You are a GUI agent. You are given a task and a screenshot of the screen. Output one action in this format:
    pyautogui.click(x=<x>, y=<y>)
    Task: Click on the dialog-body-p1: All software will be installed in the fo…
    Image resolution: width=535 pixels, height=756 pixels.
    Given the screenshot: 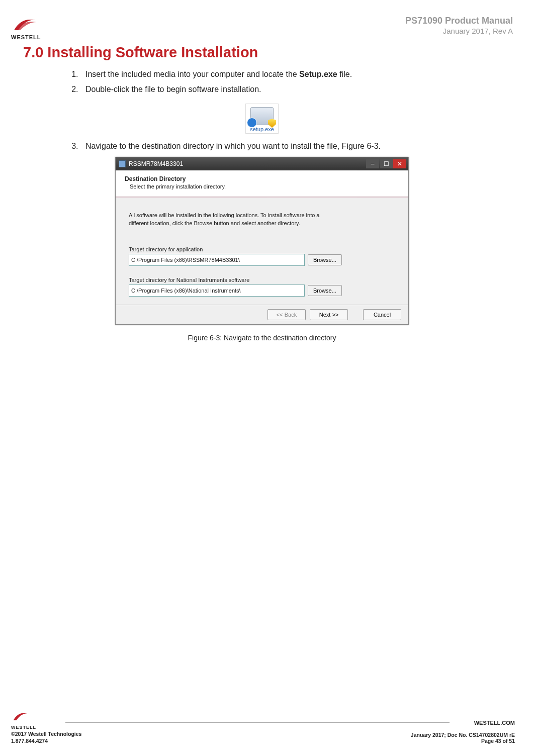 What is the action you would take?
    pyautogui.click(x=262, y=215)
    